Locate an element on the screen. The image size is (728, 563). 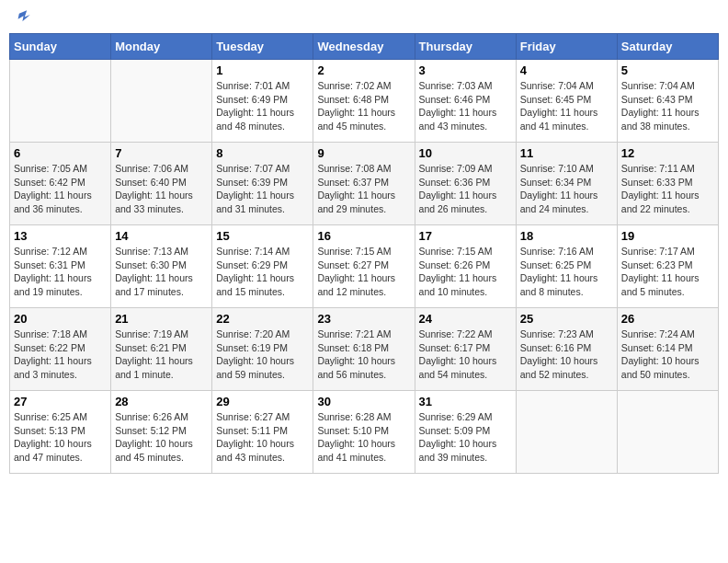
column-header-friday: Friday is located at coordinates (566, 47).